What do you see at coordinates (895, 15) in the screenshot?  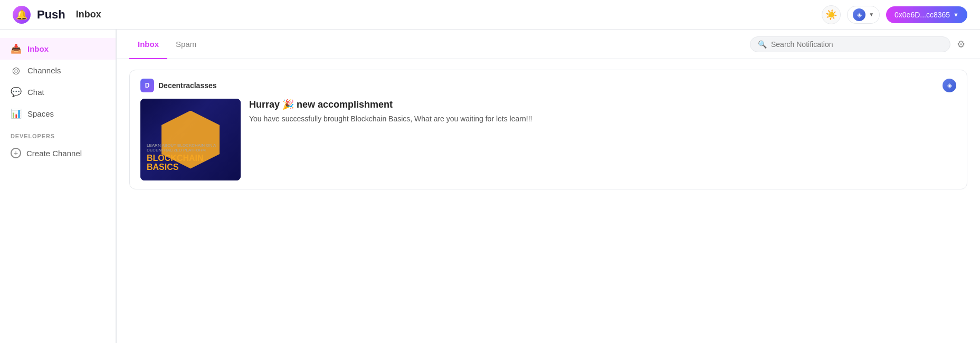 I see `header-right: ☀️ ◈ ▼ 0x0e6D...cc8365 ▼` at bounding box center [895, 15].